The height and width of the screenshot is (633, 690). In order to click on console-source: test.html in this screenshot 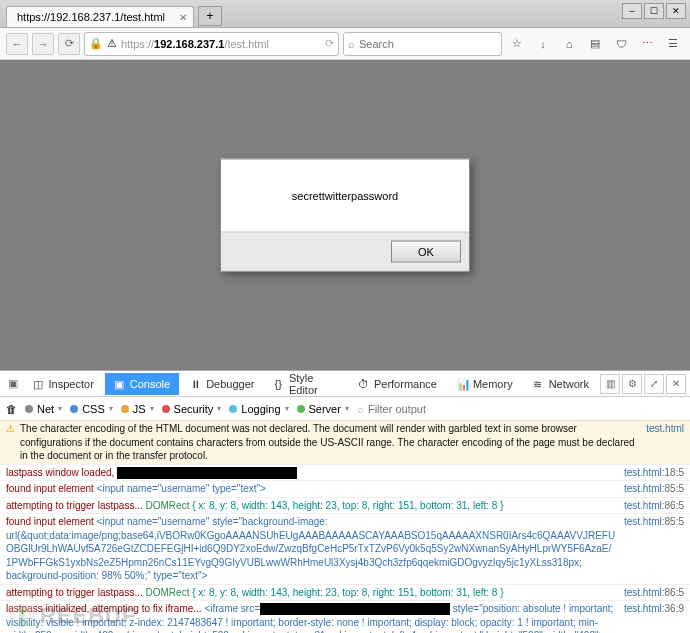, I will do `click(661, 442)`.